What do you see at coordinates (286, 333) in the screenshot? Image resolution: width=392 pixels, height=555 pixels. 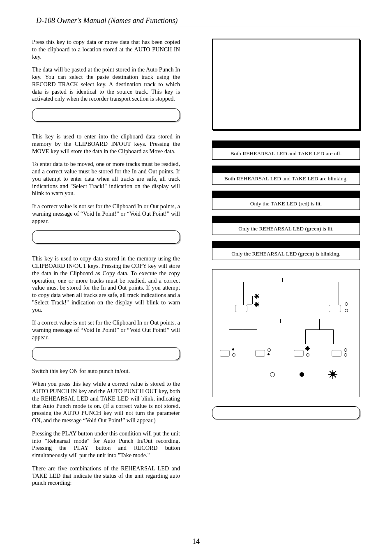 I see `key-led-diagram` at bounding box center [286, 333].